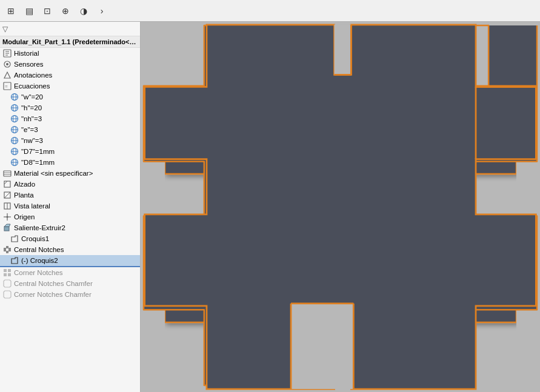  What do you see at coordinates (7, 250) in the screenshot?
I see `central-notches-icon` at bounding box center [7, 250].